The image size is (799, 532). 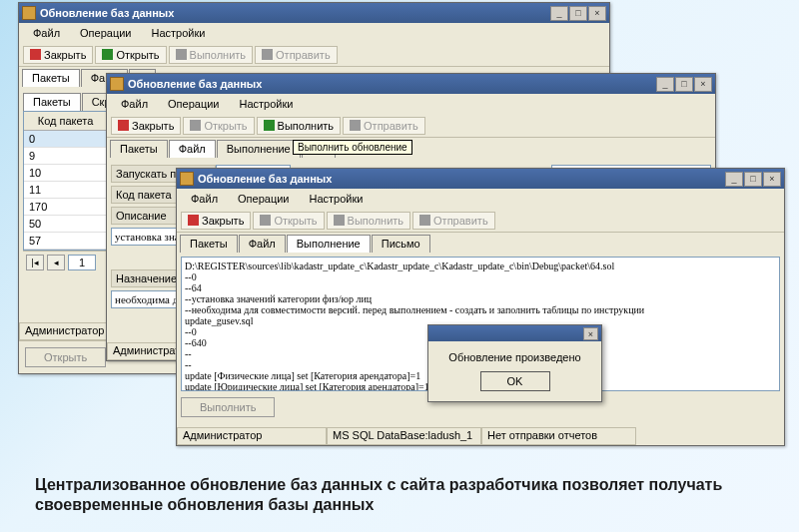 I want to click on slide-caption: Централизованное обновление баз данных с…, so click(x=401, y=495).